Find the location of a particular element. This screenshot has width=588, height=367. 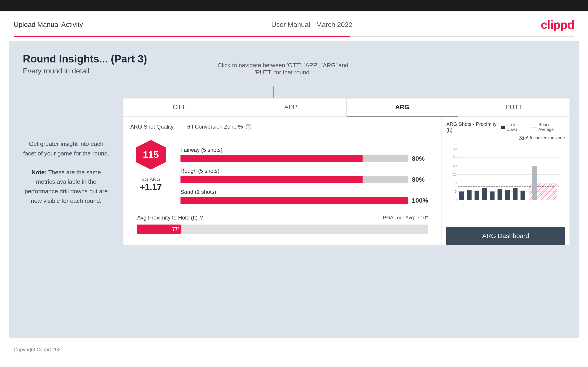

svg-text: 15 is located at coordinates (455, 174).